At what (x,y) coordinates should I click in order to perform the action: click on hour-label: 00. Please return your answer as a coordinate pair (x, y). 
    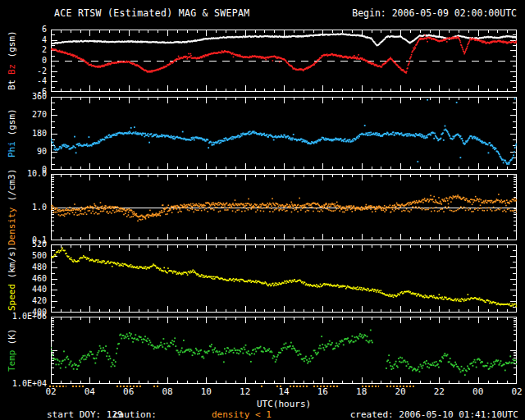
    Looking at the image, I should click on (478, 392).